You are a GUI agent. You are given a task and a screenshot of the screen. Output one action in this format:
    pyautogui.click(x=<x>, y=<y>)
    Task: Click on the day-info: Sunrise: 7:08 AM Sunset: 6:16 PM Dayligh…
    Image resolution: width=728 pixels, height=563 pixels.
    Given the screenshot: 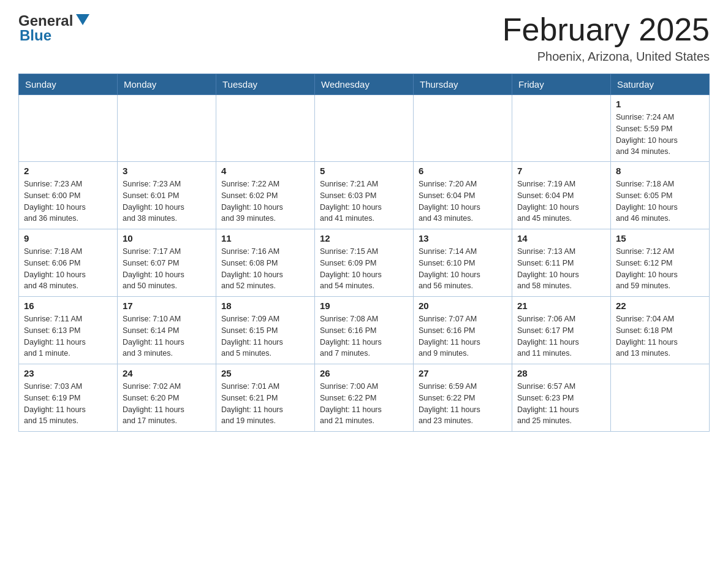 What is the action you would take?
    pyautogui.click(x=364, y=336)
    